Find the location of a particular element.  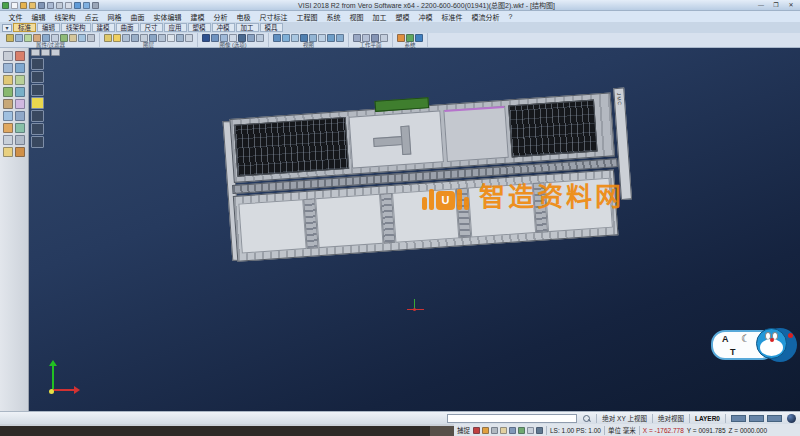

menu-dimension: 尺寸标注 is located at coordinates (274, 17).